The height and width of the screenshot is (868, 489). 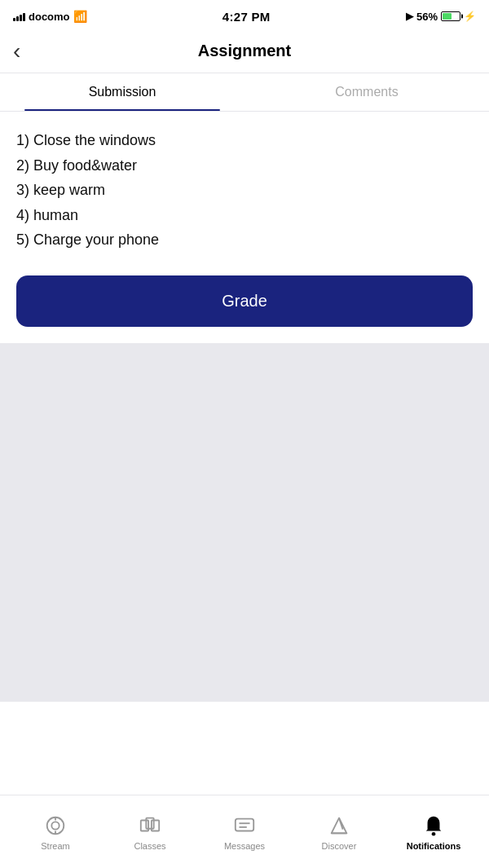 What do you see at coordinates (427, 16) in the screenshot?
I see `battery-percent: 56%` at bounding box center [427, 16].